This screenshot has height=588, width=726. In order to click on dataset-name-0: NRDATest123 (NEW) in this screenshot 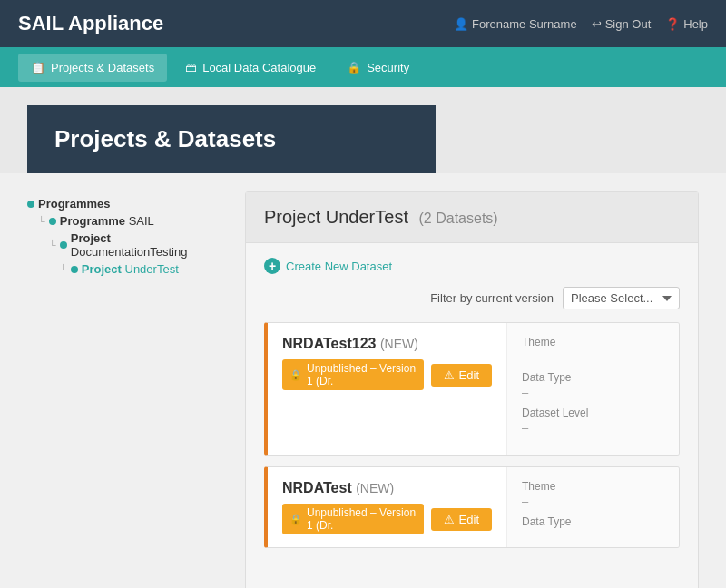, I will do `click(387, 344)`.